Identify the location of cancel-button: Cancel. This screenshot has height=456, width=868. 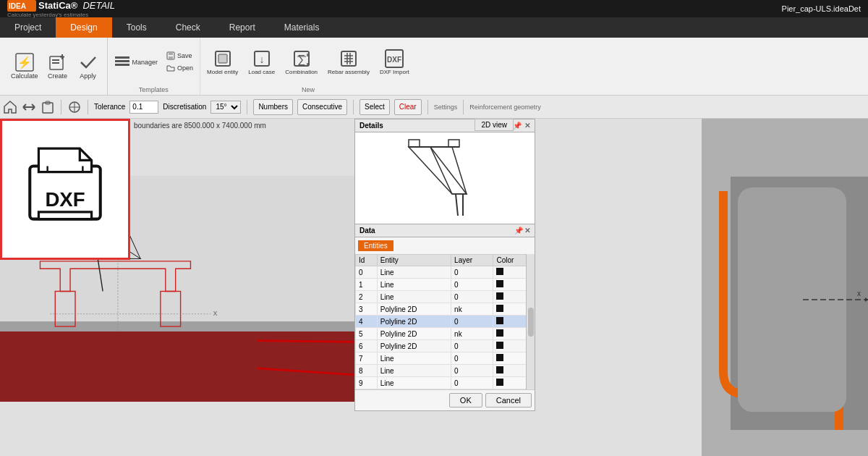
(509, 400).